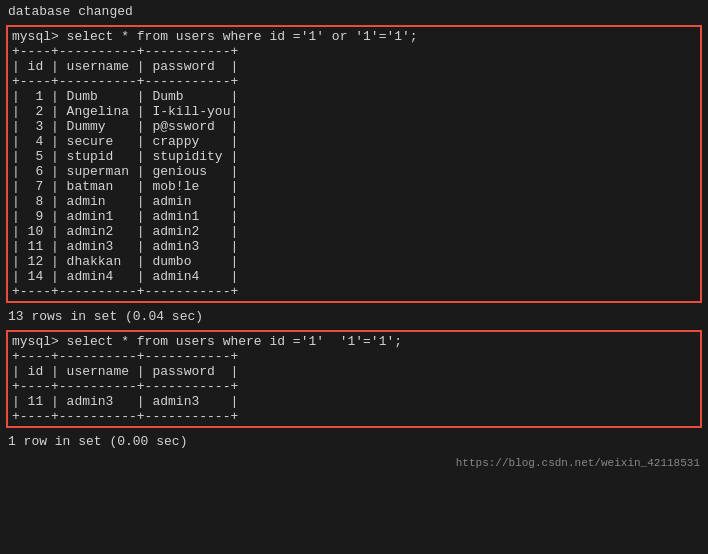 Image resolution: width=708 pixels, height=554 pixels. Describe the element at coordinates (354, 342) in the screenshot. I see `query-line-2: mysql> select * from users where id ='1'…` at that location.